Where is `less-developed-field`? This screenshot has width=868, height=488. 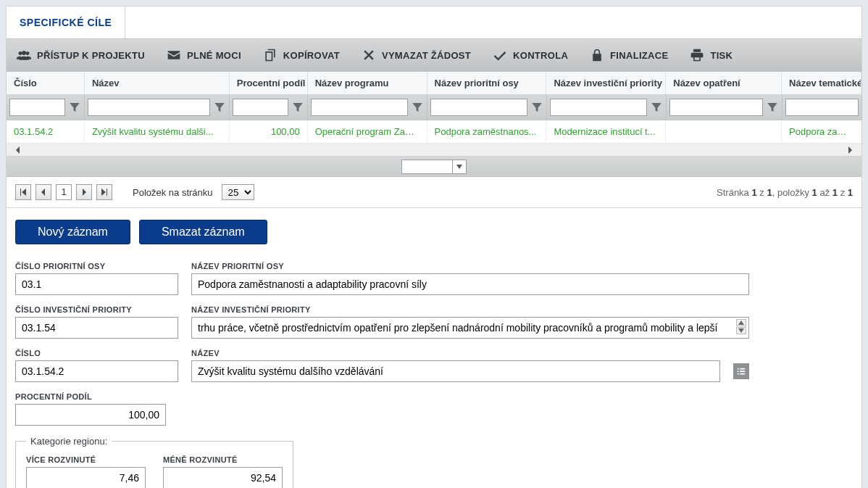
less-developed-field is located at coordinates (223, 477).